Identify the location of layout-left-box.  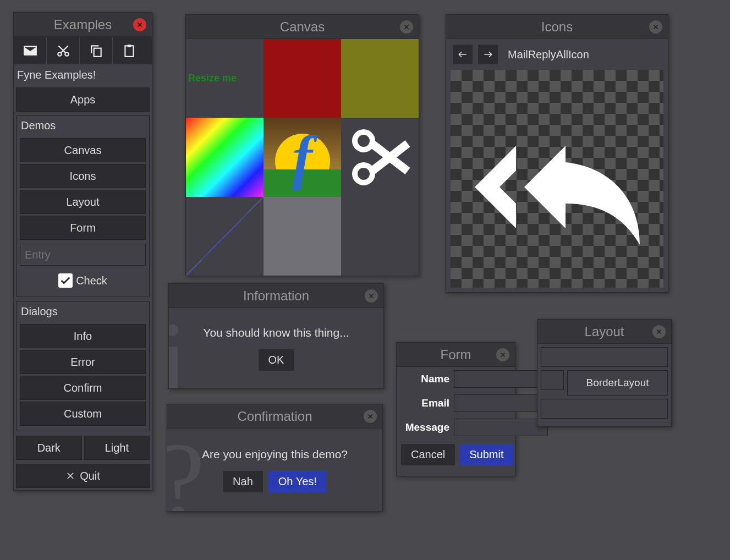
(552, 380).